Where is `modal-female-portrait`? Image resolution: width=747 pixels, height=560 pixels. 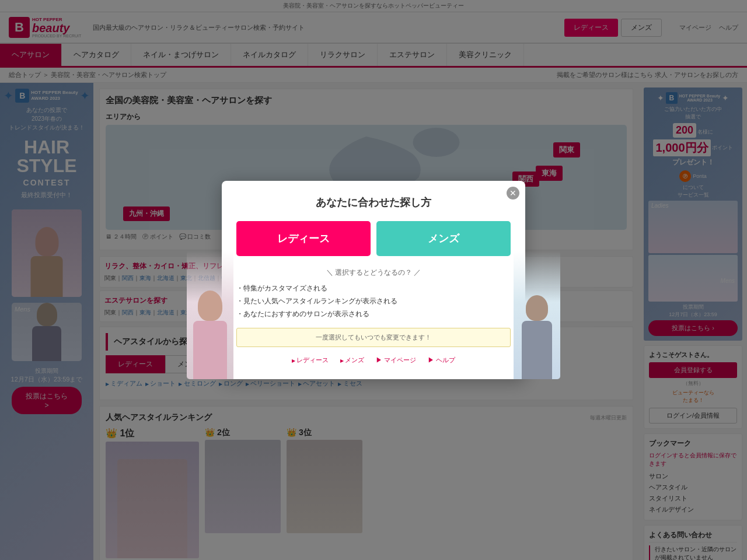
modal-female-portrait is located at coordinates (210, 315).